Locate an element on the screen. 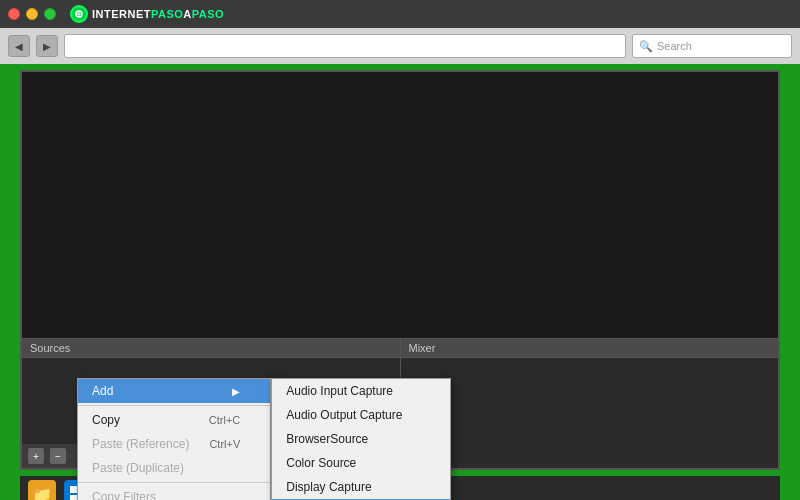  mixer-header: Mixer is located at coordinates (590, 348).